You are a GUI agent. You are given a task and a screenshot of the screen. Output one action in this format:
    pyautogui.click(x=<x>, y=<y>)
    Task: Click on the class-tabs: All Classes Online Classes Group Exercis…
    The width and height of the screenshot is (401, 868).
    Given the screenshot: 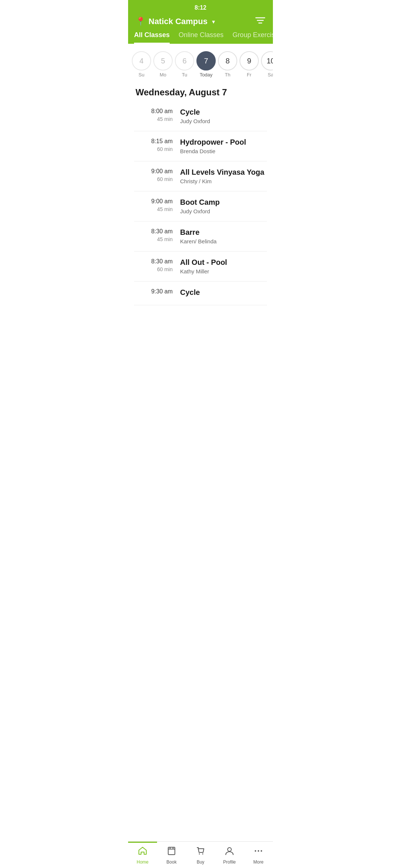 What is the action you would take?
    pyautogui.click(x=200, y=35)
    